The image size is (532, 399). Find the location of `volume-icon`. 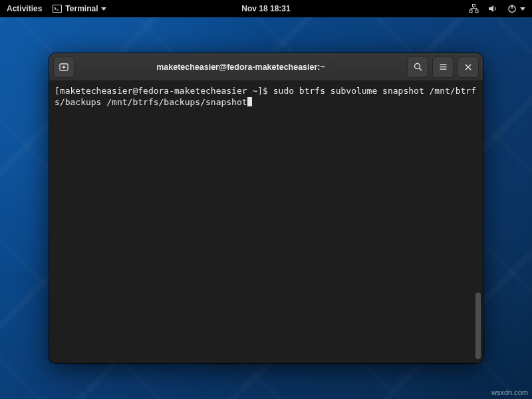

volume-icon is located at coordinates (493, 9).